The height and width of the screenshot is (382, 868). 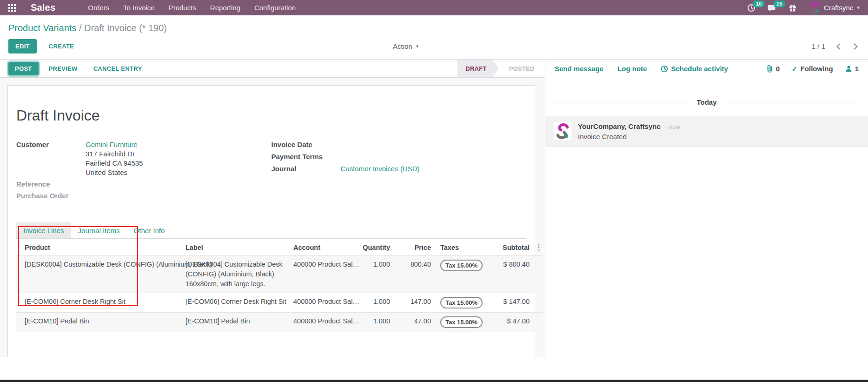 I want to click on stage-draft: DRAFT, so click(x=478, y=68).